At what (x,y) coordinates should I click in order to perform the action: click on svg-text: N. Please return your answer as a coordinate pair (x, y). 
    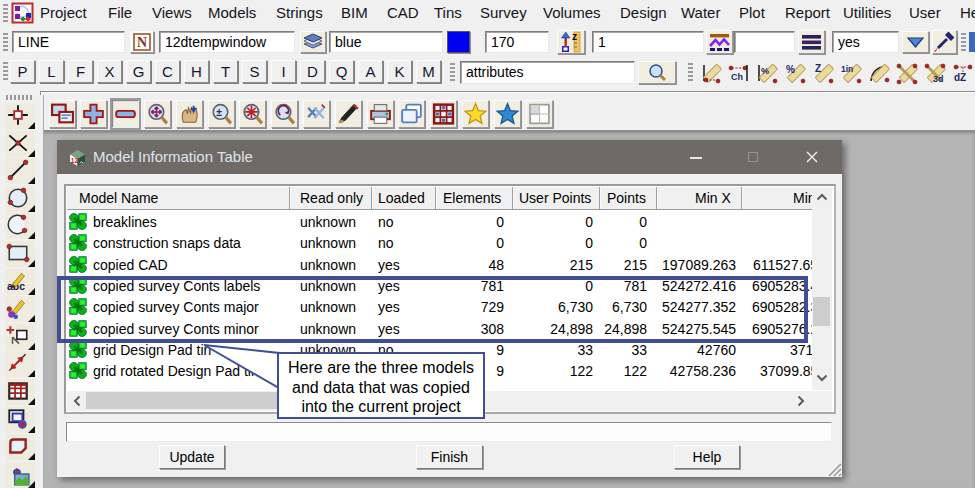
    Looking at the image, I should click on (142, 42).